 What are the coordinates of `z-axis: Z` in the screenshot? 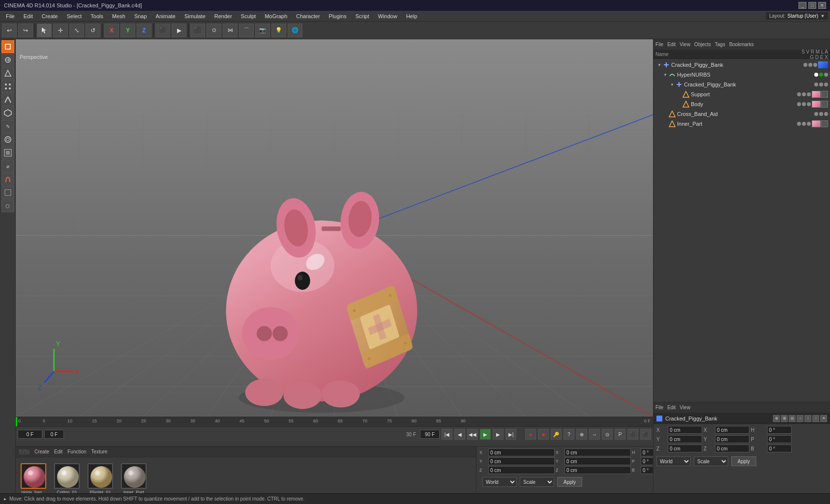 It's located at (144, 30).